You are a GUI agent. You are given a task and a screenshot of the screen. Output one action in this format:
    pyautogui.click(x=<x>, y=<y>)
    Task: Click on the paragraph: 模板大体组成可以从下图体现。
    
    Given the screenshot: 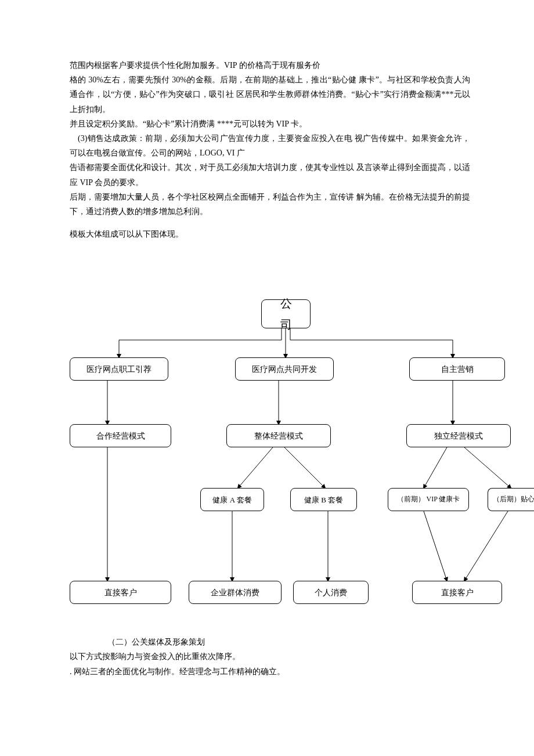 What is the action you would take?
    pyautogui.click(x=270, y=234)
    